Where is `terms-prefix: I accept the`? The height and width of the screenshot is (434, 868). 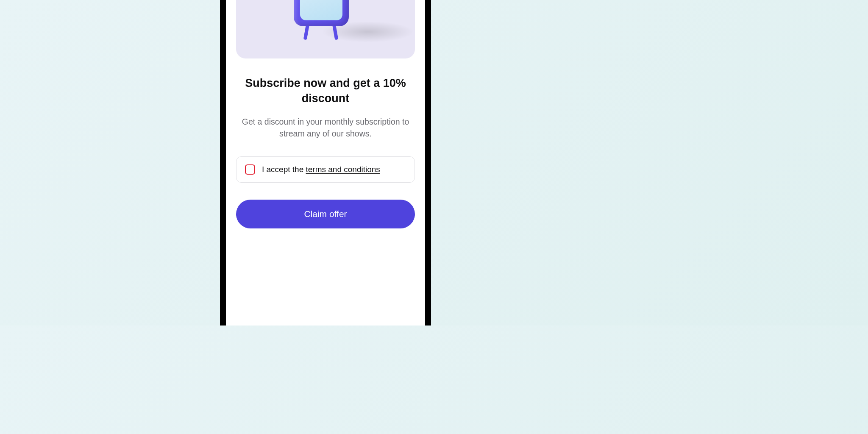
terms-prefix: I accept the is located at coordinates (284, 170).